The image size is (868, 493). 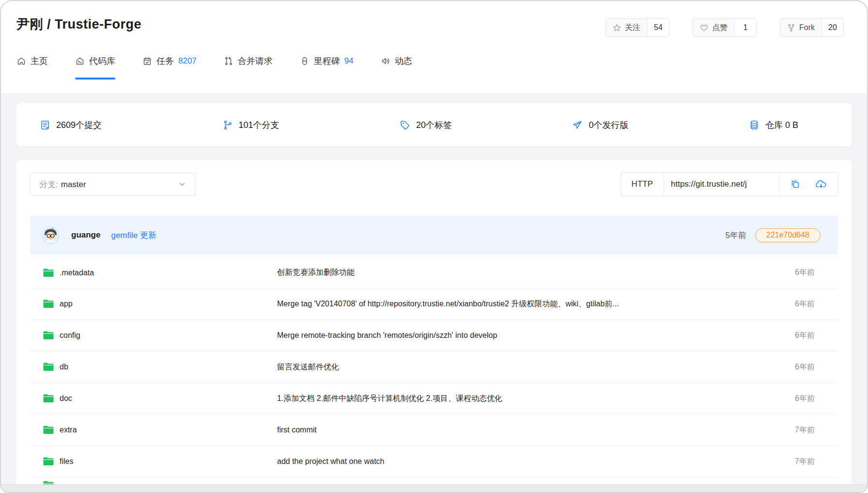 What do you see at coordinates (791, 28) in the screenshot?
I see `fork-icon` at bounding box center [791, 28].